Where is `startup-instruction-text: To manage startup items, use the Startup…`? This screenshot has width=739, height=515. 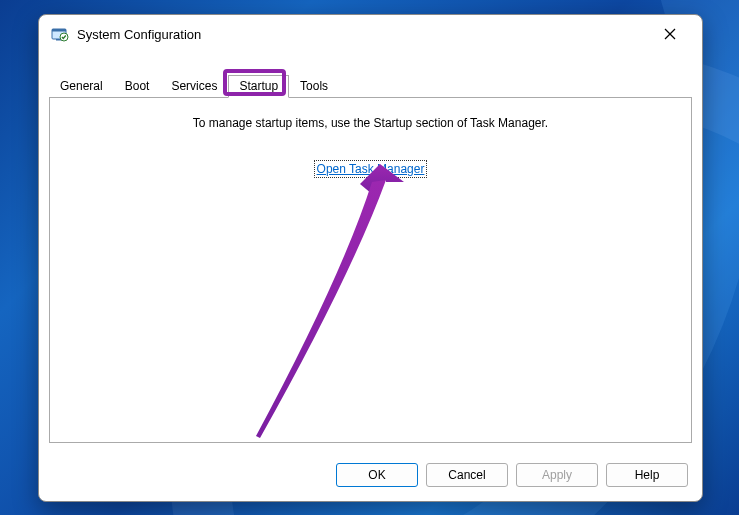 startup-instruction-text: To manage startup items, use the Startup… is located at coordinates (370, 123).